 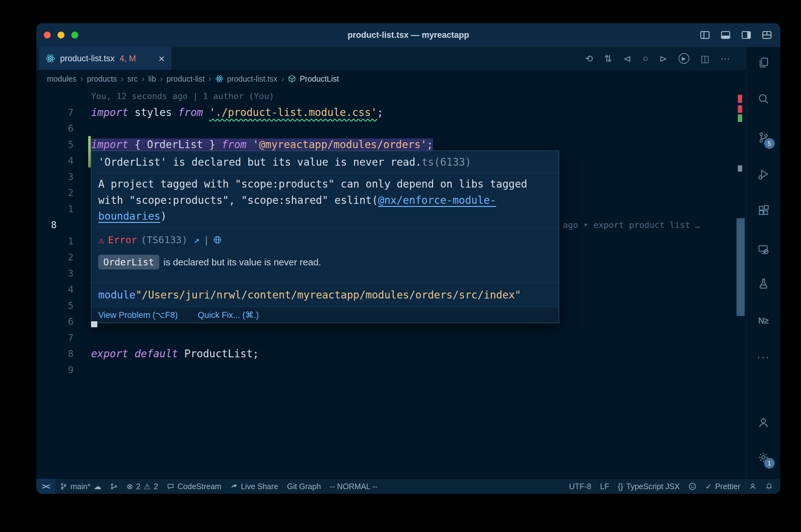 What do you see at coordinates (391, 129) in the screenshot?
I see `code-line: 6` at bounding box center [391, 129].